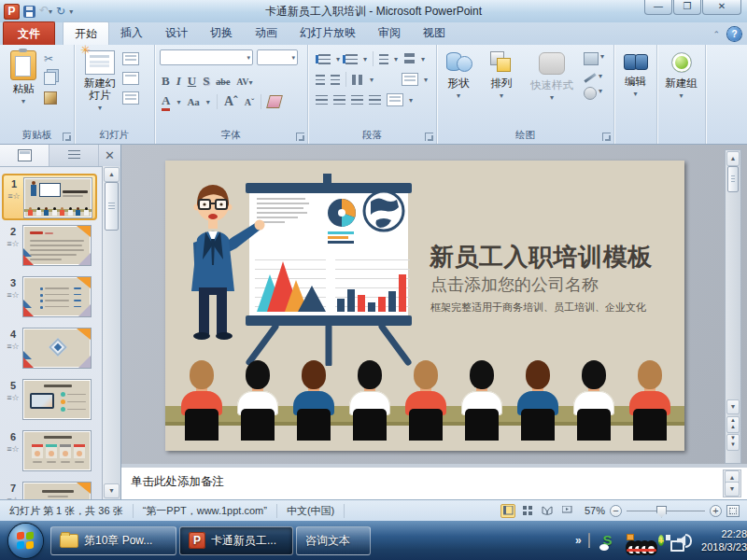 The height and width of the screenshot is (560, 747). Describe the element at coordinates (11, 11) in the screenshot. I see `powerpoint-app-icon: P` at that location.